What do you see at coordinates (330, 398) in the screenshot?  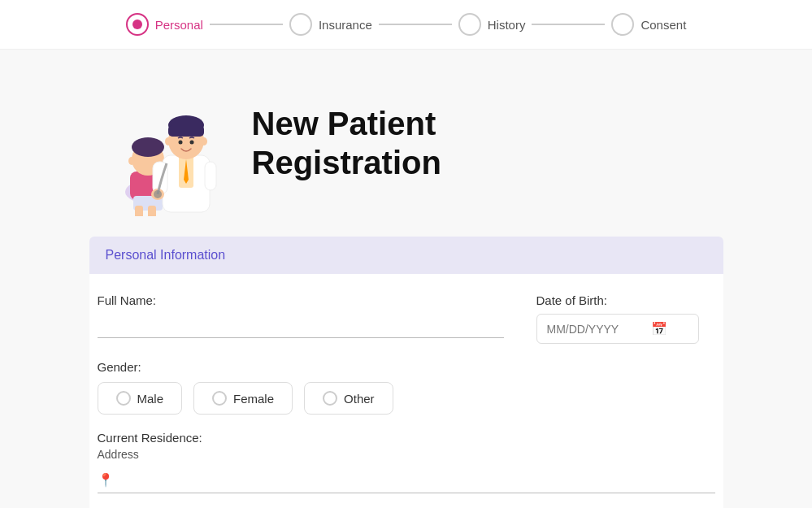 I see `radio-other` at bounding box center [330, 398].